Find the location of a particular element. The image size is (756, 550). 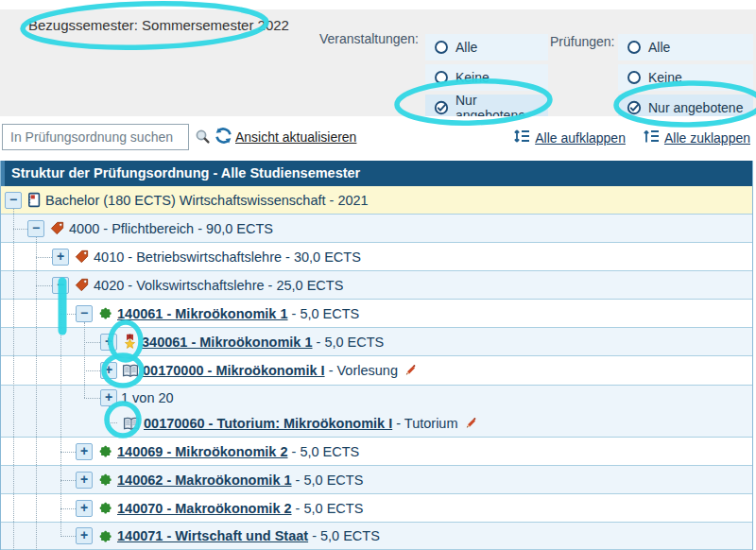

tree-node-label: 4010 - Betriebswirtschaftslehre - 30,0 E… is located at coordinates (227, 257).